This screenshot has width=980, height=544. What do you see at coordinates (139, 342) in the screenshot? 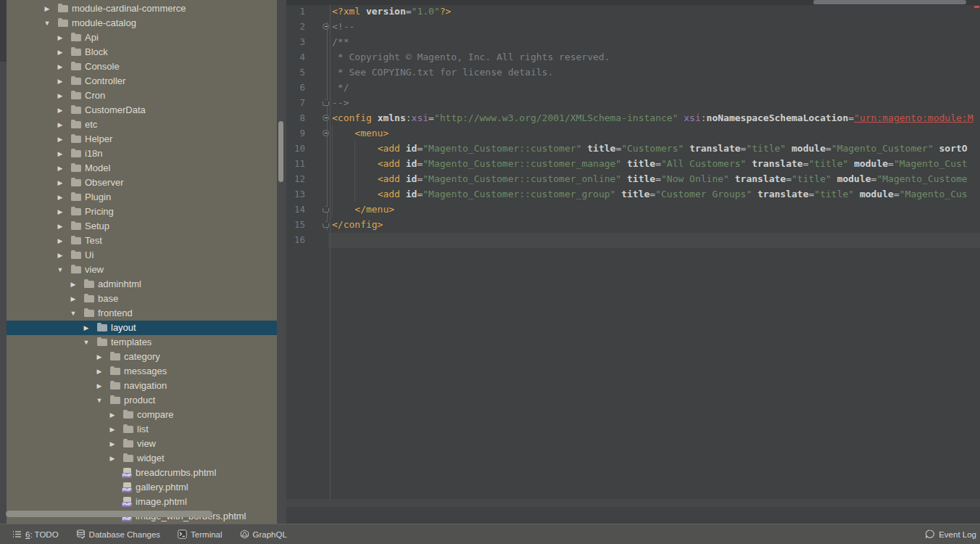
I see `tree-item-templates: ▼templates` at bounding box center [139, 342].